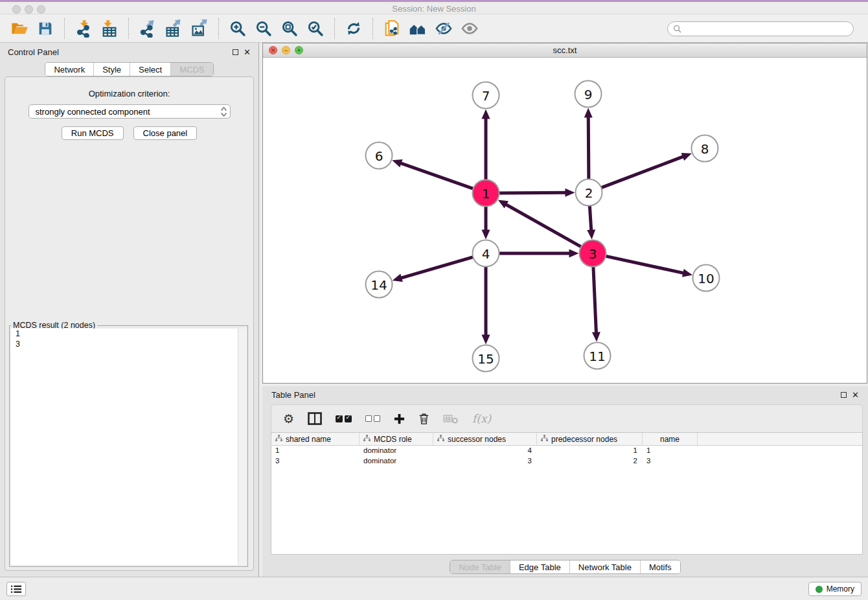  I want to click on graph-node-10: 10, so click(706, 279).